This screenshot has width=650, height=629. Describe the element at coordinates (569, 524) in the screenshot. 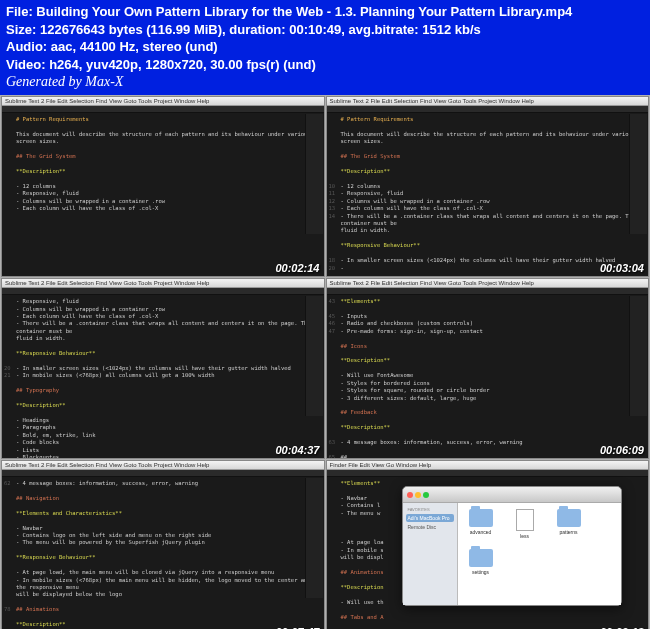

I see `folder-item: patterns` at that location.